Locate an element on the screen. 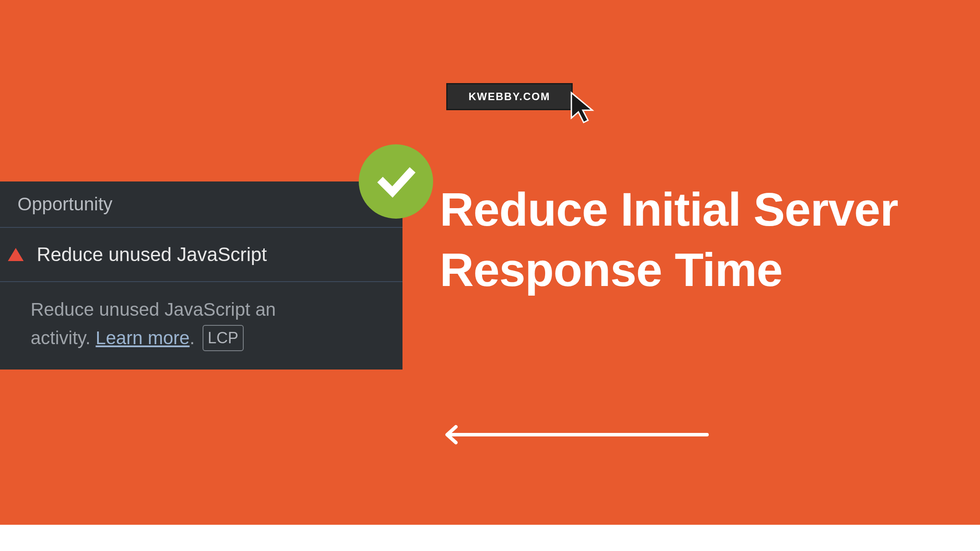  opportunity-label: Reduce unused JavaScript is located at coordinates (152, 255).